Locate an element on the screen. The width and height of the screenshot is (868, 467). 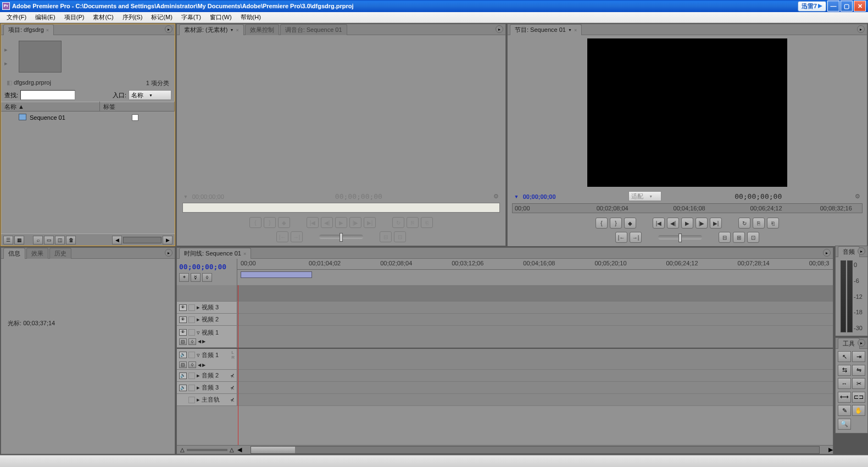
zoom-tool: 🔍 is located at coordinates (844, 424).